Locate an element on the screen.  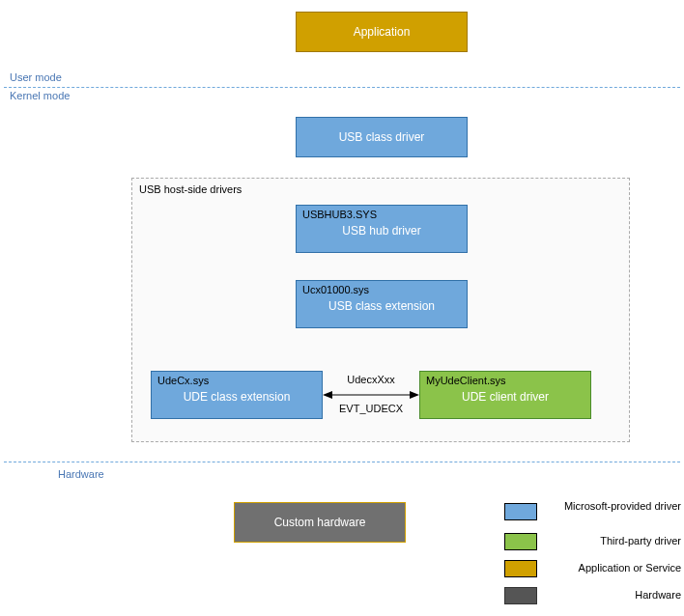
bidirectional-arrow-icon is located at coordinates (371, 395).